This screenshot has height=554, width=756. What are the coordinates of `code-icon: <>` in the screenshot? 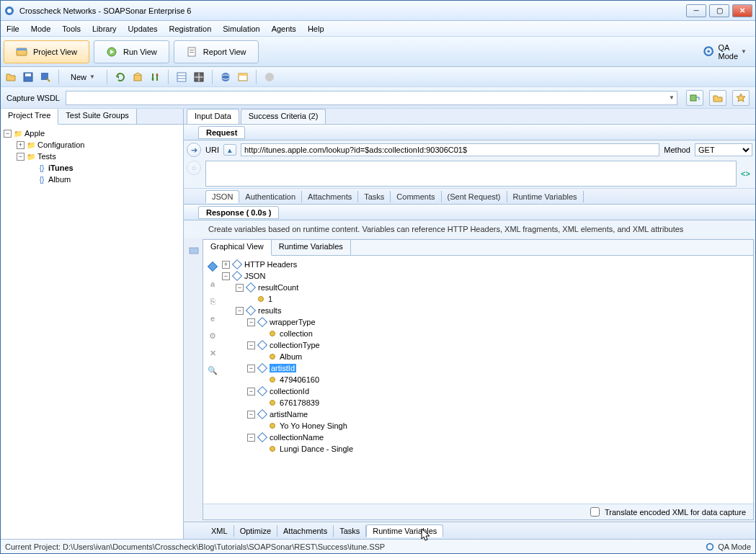 It's located at (747, 174).